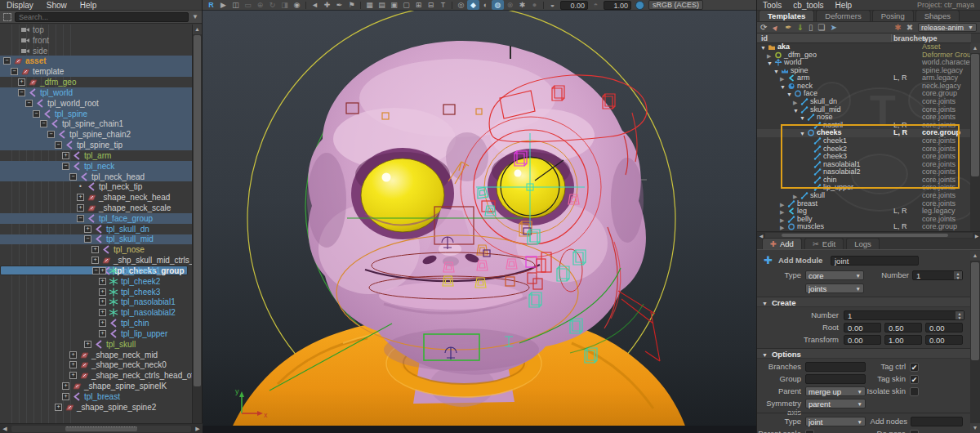 This screenshot has height=433, width=980. Describe the element at coordinates (96, 198) in the screenshot. I see `outliner-item-_shape_neck_head: +_shape_neck_head` at that location.